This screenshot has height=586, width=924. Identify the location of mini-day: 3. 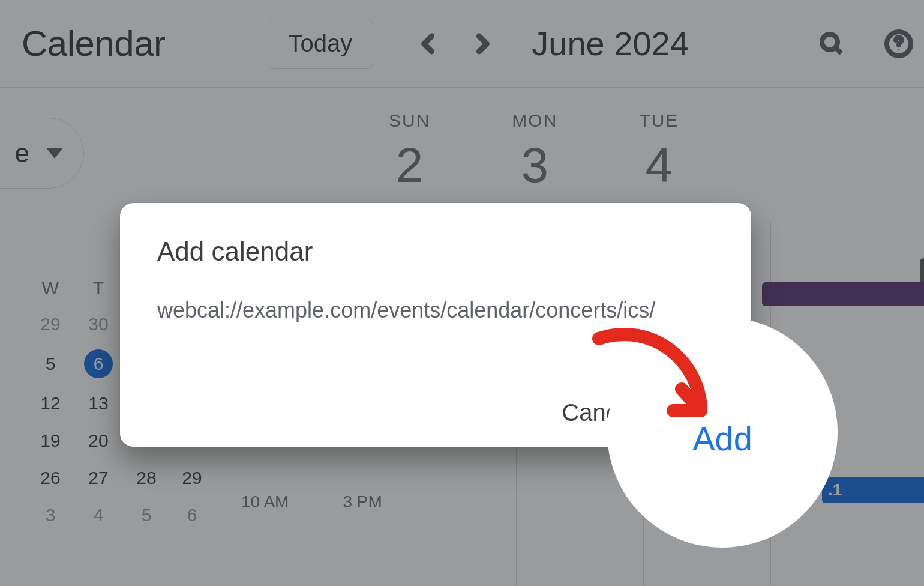
(50, 515).